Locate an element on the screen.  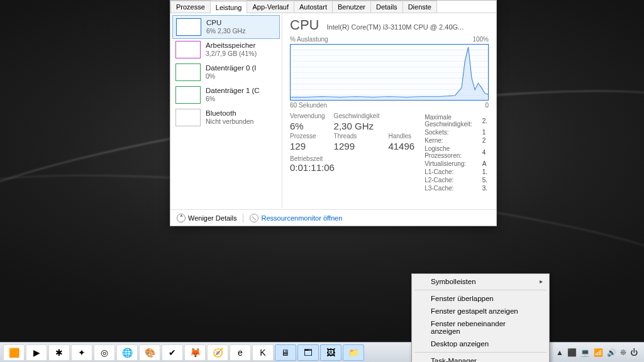
resmon-icon is located at coordinates (254, 218).